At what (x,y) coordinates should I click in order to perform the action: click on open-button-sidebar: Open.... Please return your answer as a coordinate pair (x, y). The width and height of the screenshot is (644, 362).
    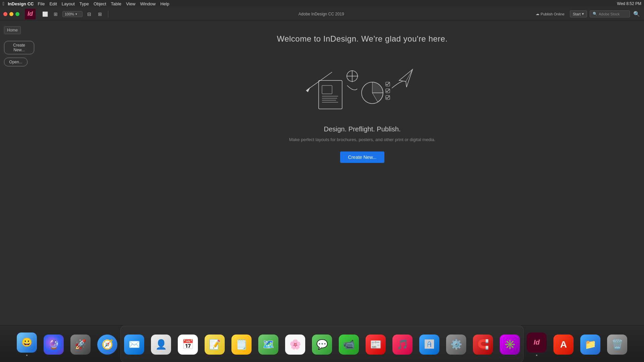
    Looking at the image, I should click on (16, 62).